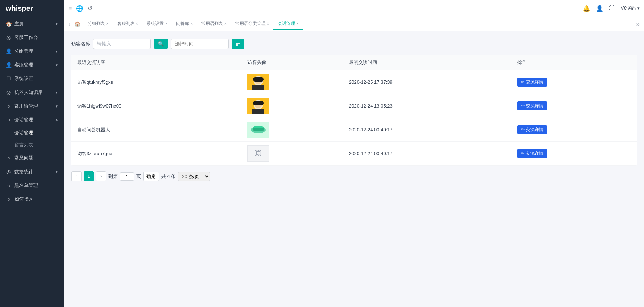 The image size is (644, 307). What do you see at coordinates (57, 92) in the screenshot?
I see `chevron-icon-robot: ▼` at bounding box center [57, 92].